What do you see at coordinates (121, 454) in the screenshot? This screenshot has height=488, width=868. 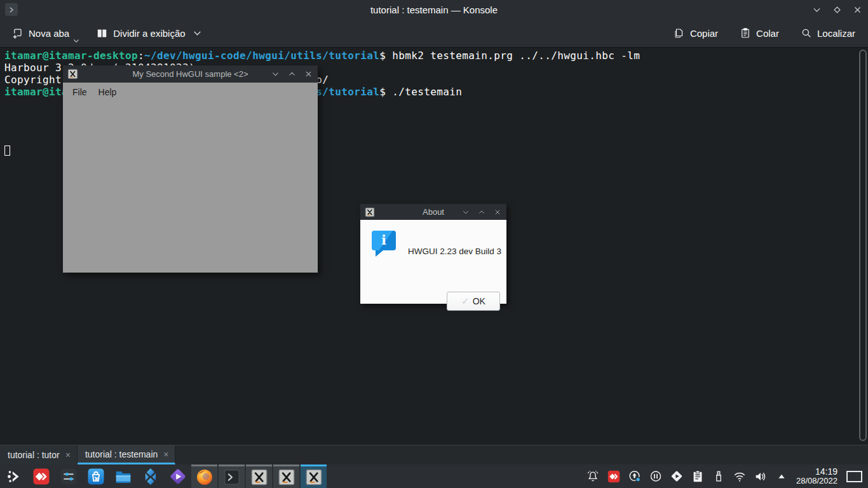 I see `tab-label: tutorial : testemain` at bounding box center [121, 454].